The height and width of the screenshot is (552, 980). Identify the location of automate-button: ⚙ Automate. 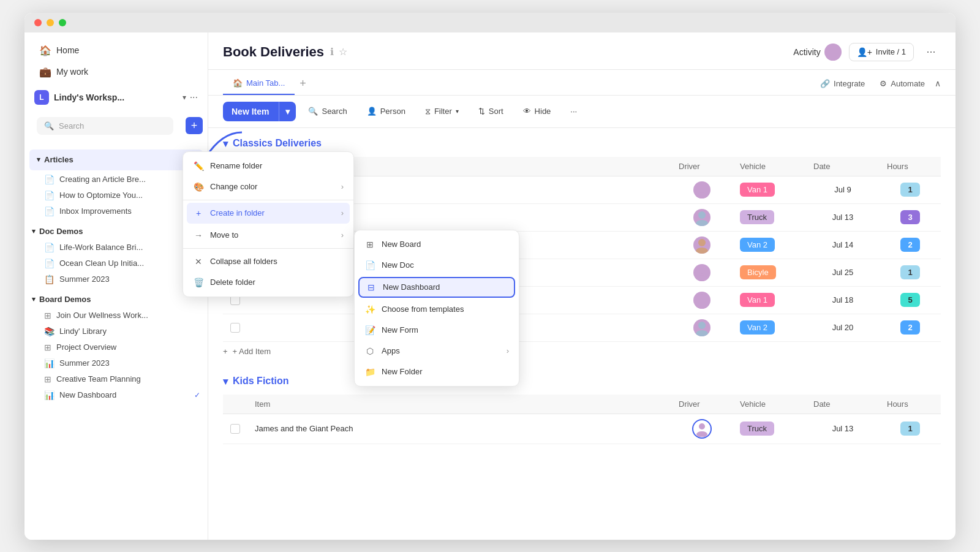
(902, 83).